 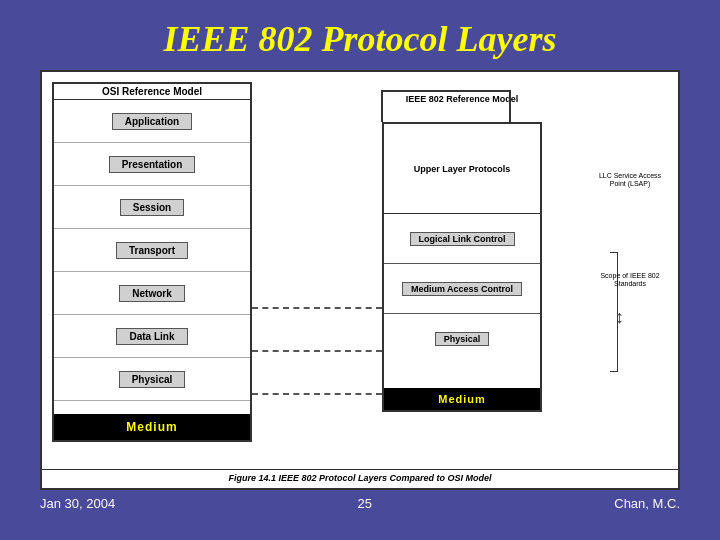 What do you see at coordinates (462, 339) in the screenshot?
I see `ieee-physical-layer: Physical` at bounding box center [462, 339].